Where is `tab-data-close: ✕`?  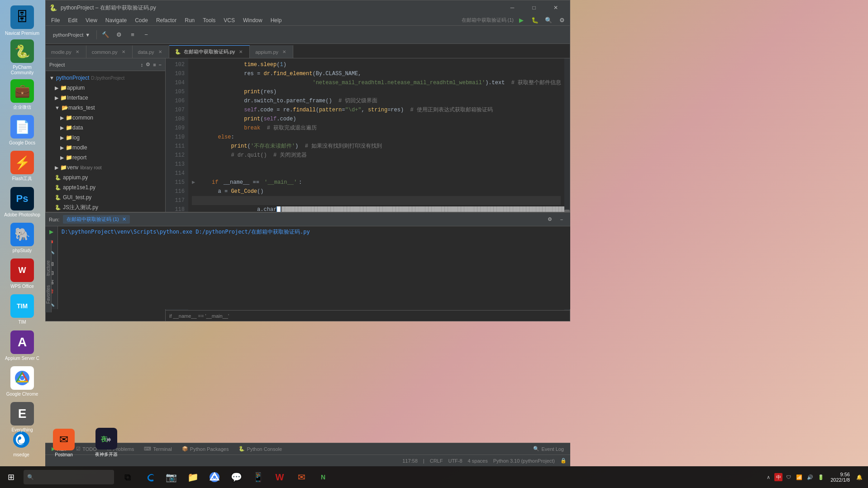 tab-data-close: ✕ is located at coordinates (160, 52).